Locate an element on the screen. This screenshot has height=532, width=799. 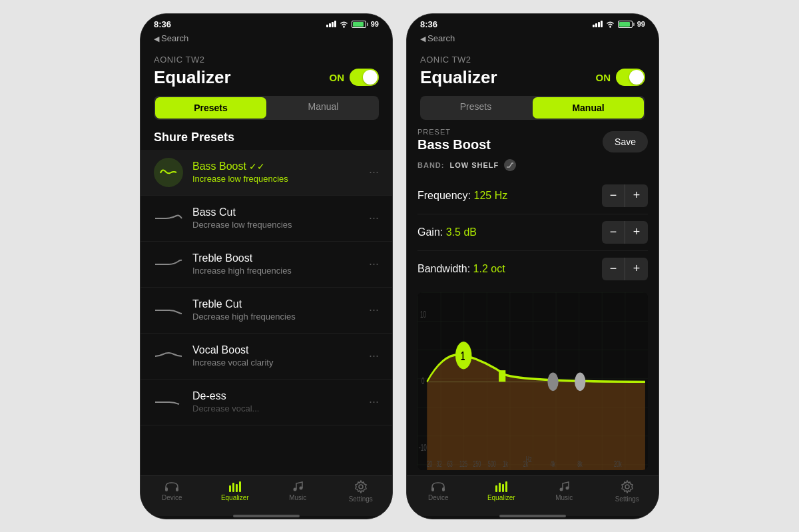
toggle-switch-right is located at coordinates (631, 77).